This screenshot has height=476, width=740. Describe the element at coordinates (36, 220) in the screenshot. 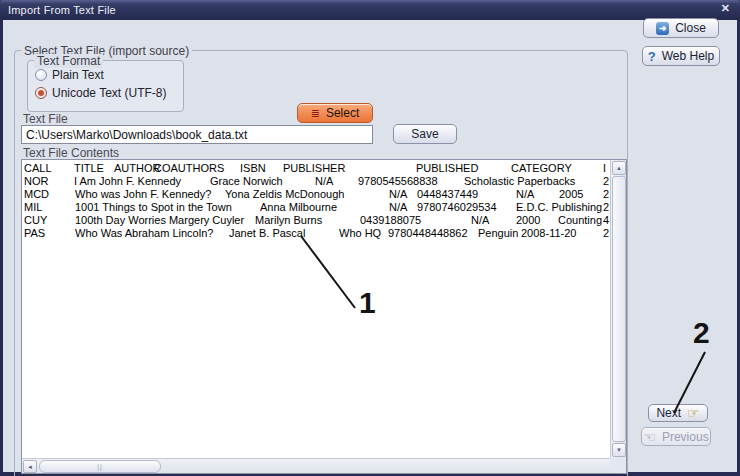

I see `table-cell: CUY` at that location.